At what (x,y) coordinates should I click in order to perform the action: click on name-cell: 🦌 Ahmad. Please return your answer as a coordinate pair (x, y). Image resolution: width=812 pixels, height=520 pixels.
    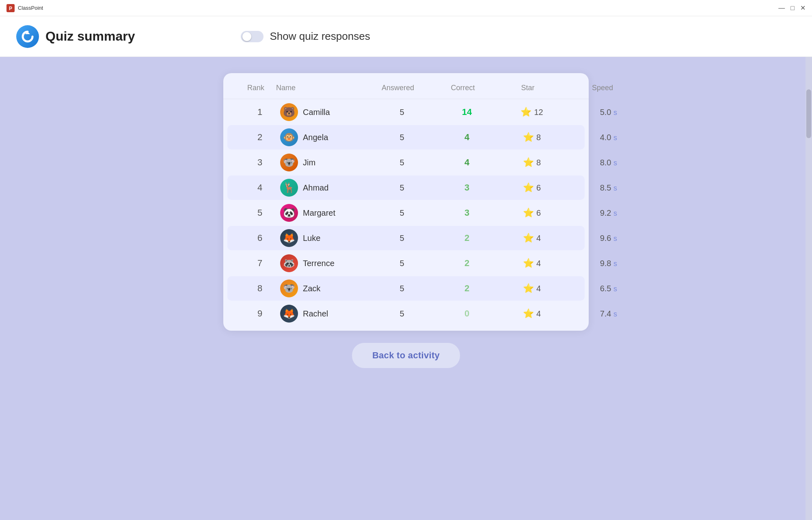
    Looking at the image, I should click on (325, 188).